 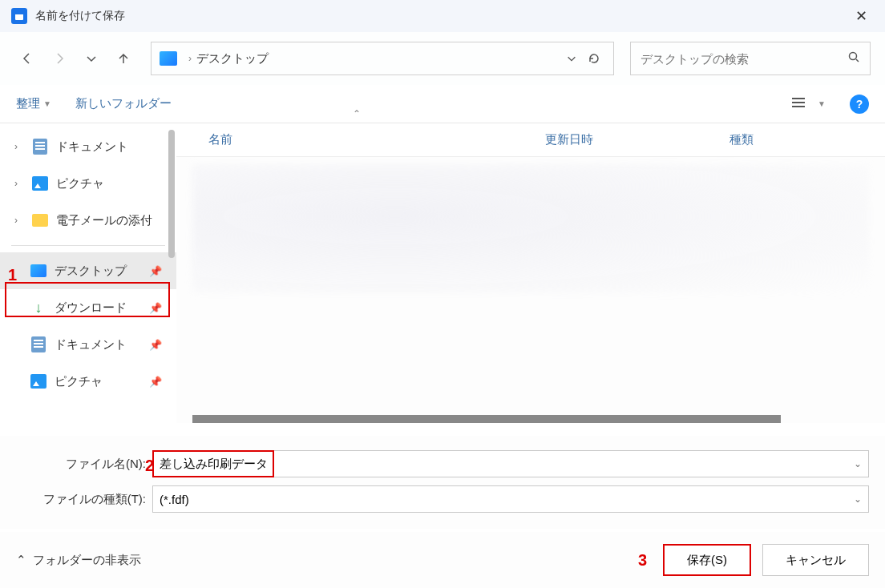 I want to click on footer: ⌃ フォルダーの非表示 3 保存(S) キャンセル, so click(x=442, y=560).